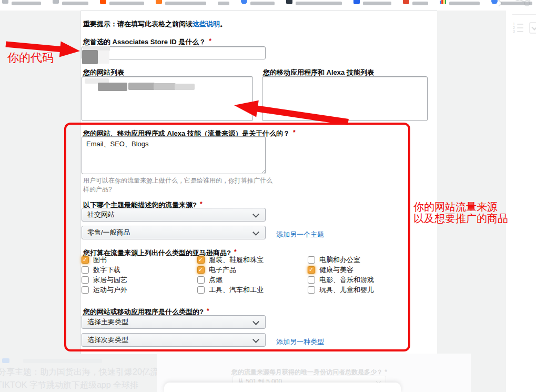  I want to click on product-checkbox-item: 家居与园艺, so click(104, 280).